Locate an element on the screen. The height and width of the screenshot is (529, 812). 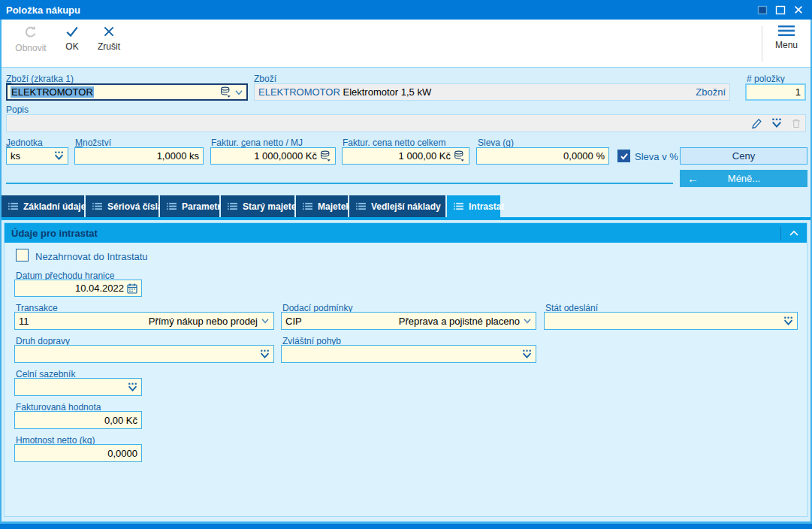
sleva-value: 0,0000 % is located at coordinates (584, 156).